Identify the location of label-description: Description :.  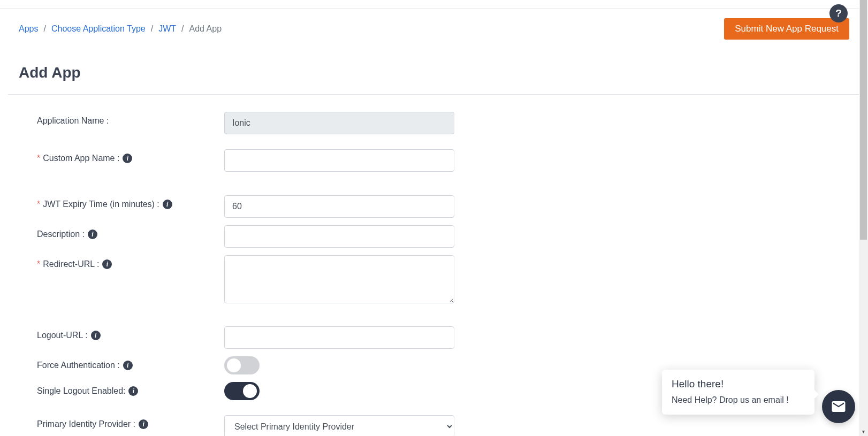
(61, 234).